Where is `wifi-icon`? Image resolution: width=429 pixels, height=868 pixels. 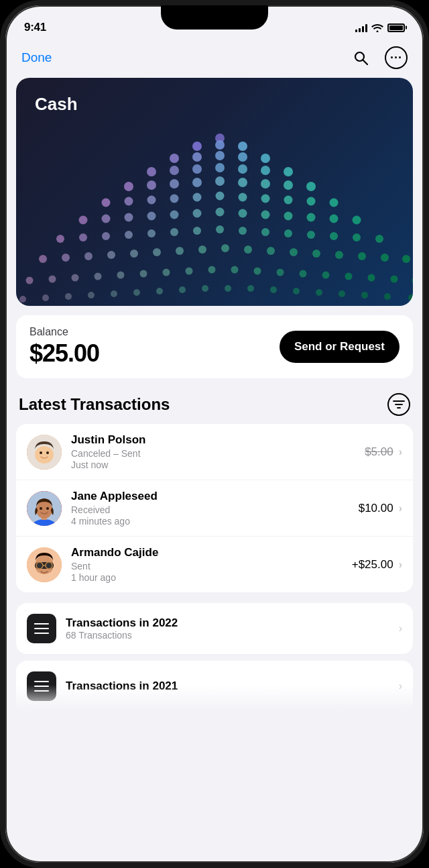 wifi-icon is located at coordinates (377, 28).